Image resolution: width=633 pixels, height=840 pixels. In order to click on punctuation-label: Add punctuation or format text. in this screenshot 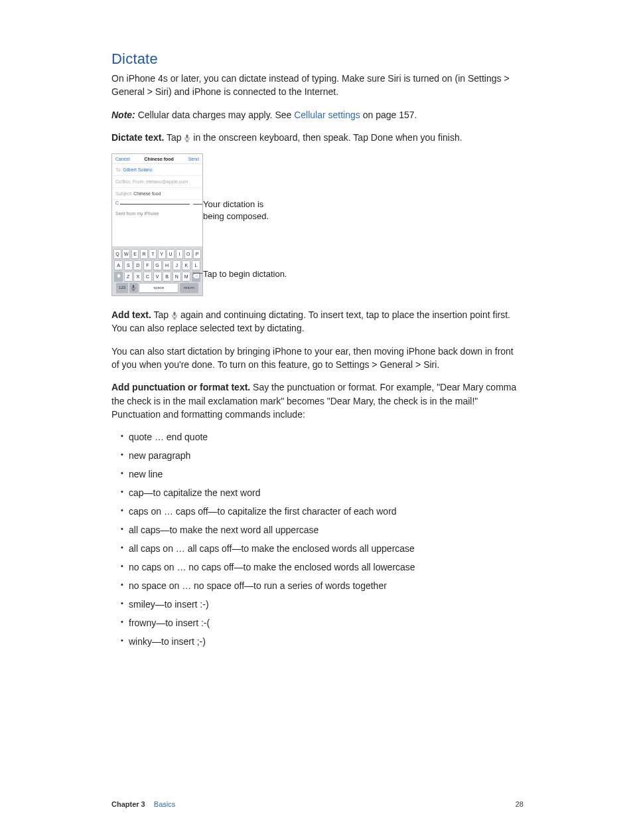, I will do `click(180, 387)`.